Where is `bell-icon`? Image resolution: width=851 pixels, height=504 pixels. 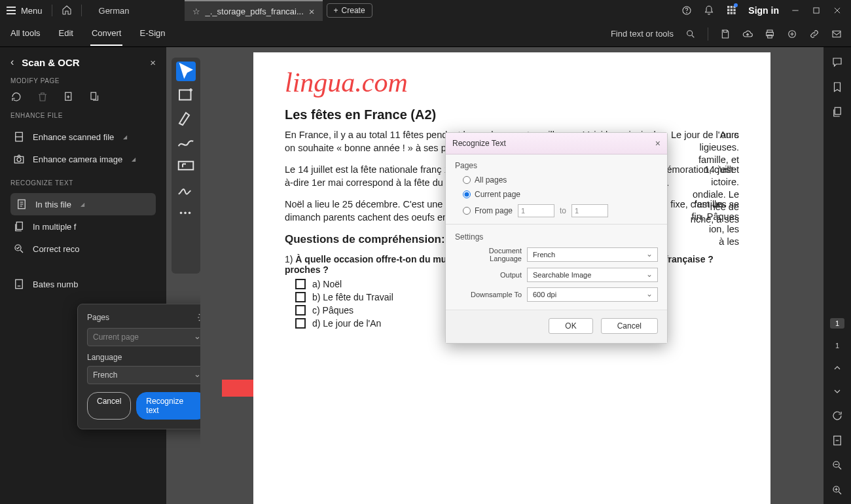 bell-icon is located at coordinates (709, 10).